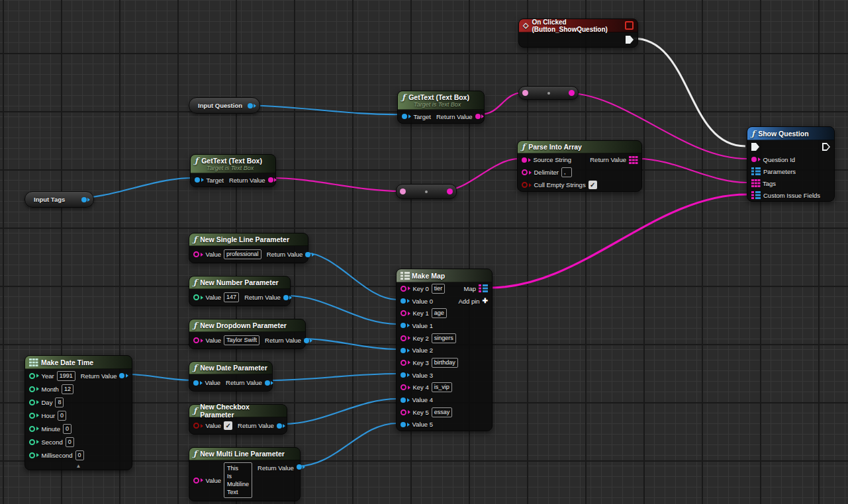 Image resolution: width=848 pixels, height=504 pixels. I want to click on wire-makedatetime-to-datevalue, so click(160, 377).